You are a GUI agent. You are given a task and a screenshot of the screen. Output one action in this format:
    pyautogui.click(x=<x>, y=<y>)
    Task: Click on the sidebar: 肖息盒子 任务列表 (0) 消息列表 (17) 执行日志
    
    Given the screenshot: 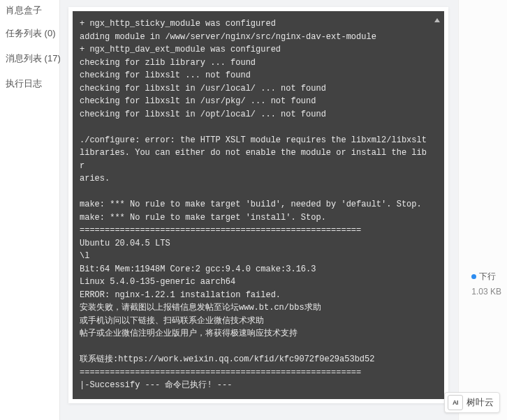 What is the action you would take?
    pyautogui.click(x=30, y=210)
    